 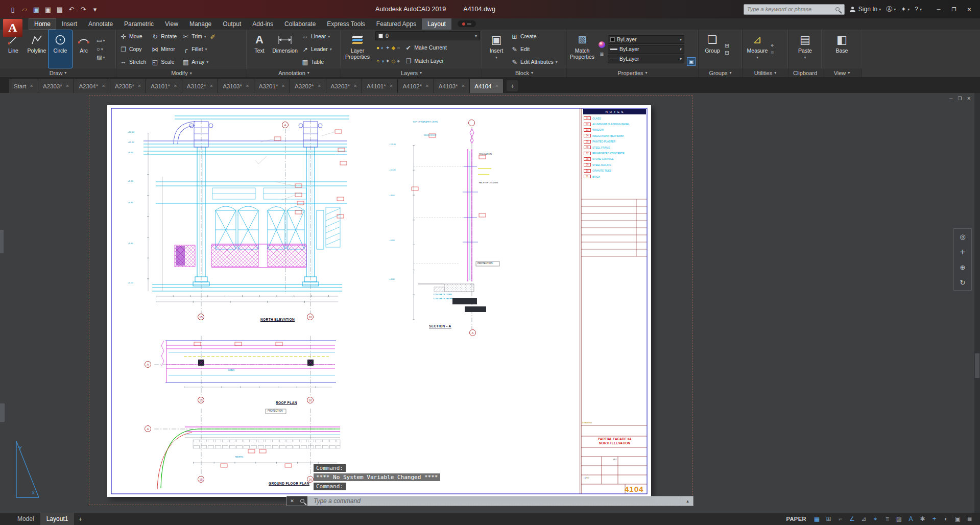 I want to click on group-edit-icon: ⊞, so click(x=727, y=46).